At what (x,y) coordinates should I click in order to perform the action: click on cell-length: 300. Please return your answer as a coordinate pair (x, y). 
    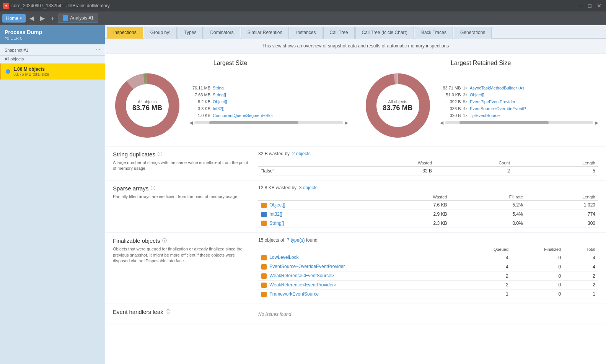
    Looking at the image, I should click on (562, 223).